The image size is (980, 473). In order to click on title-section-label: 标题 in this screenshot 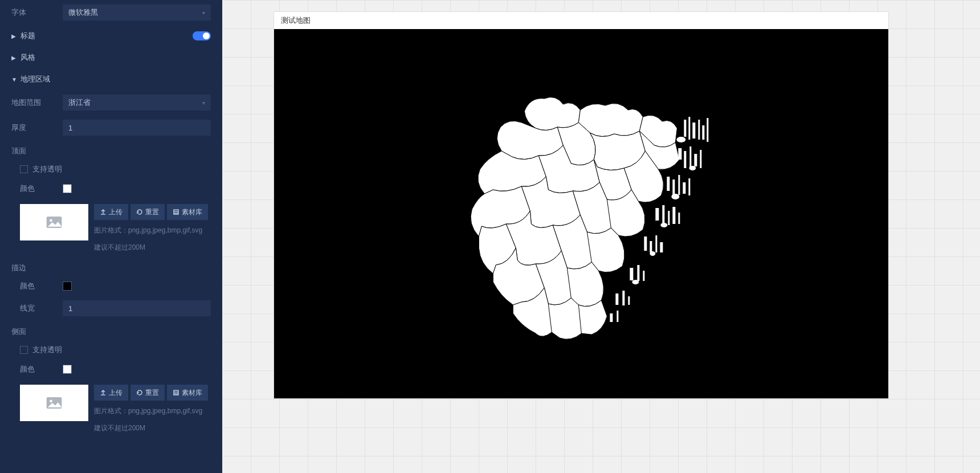, I will do `click(107, 36)`.